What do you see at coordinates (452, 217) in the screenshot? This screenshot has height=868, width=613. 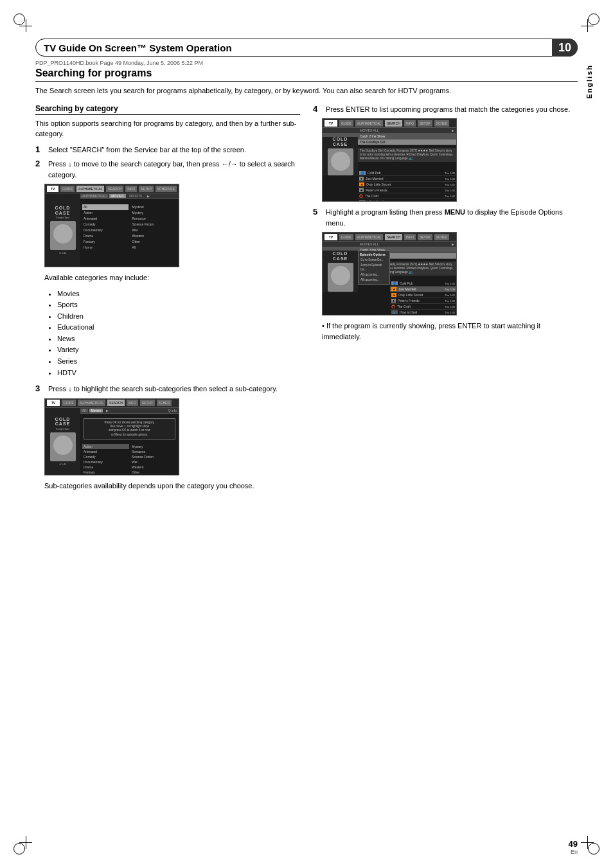 I see `step-5-text: Highlight a program listing then press M…` at bounding box center [452, 217].